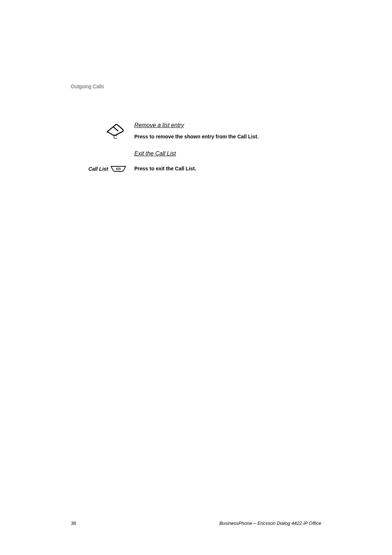  What do you see at coordinates (196, 156) in the screenshot?
I see `entry-exit: Exit the Call List` at bounding box center [196, 156].